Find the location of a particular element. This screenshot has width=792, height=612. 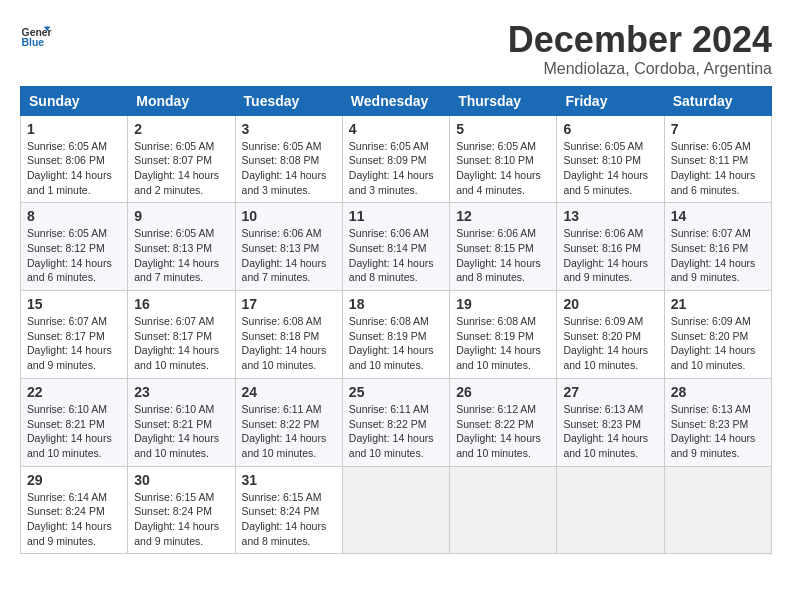

calendar-cell: 6Sunrise: 6:05 AMSunset: 8:10 PMDaylight… is located at coordinates (610, 159).